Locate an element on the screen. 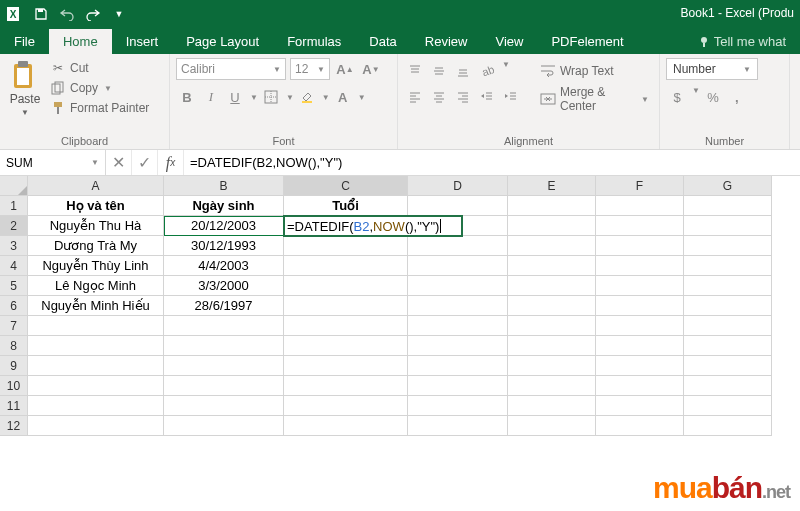 The height and width of the screenshot is (511, 800). cell-E7 is located at coordinates (552, 326).